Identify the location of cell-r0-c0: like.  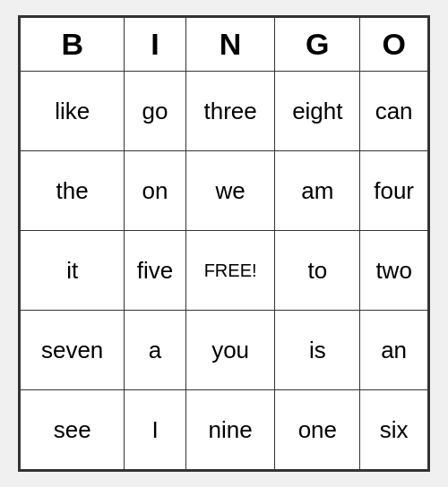
(73, 111).